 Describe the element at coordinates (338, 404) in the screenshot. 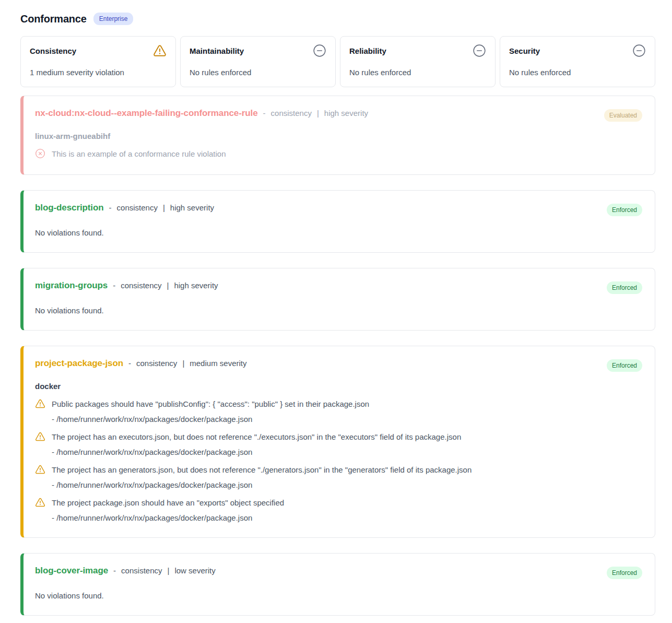

I see `violation-message-row: Public packages should have "publishConf…` at that location.